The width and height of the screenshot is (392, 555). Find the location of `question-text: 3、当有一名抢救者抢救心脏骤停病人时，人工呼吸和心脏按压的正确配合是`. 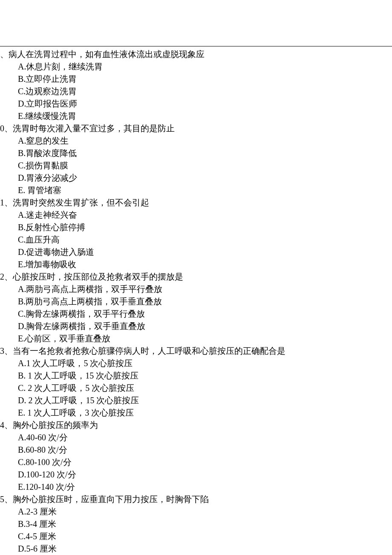

question-text: 3、当有一名抢救者抢救心脏骤停病人时，人工呼吸和心脏按压的正确配合是 is located at coordinates (196, 351).